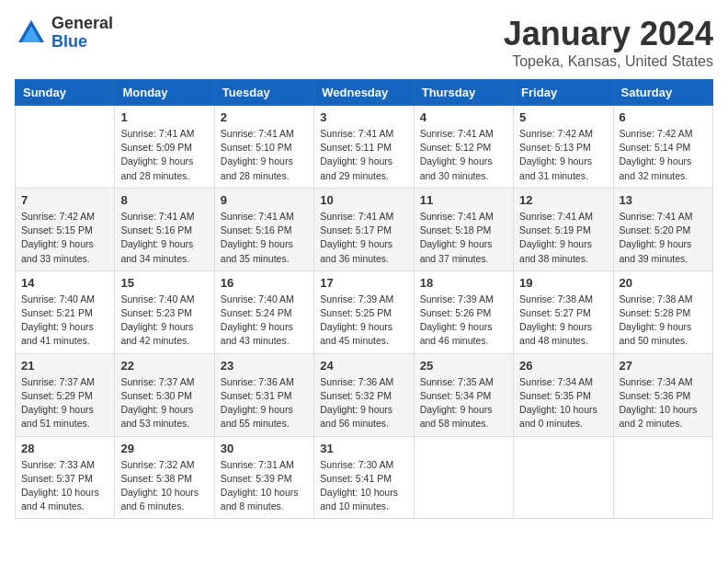 Image resolution: width=728 pixels, height=563 pixels. What do you see at coordinates (463, 93) in the screenshot?
I see `weekday-header-thursday: Thursday` at bounding box center [463, 93].